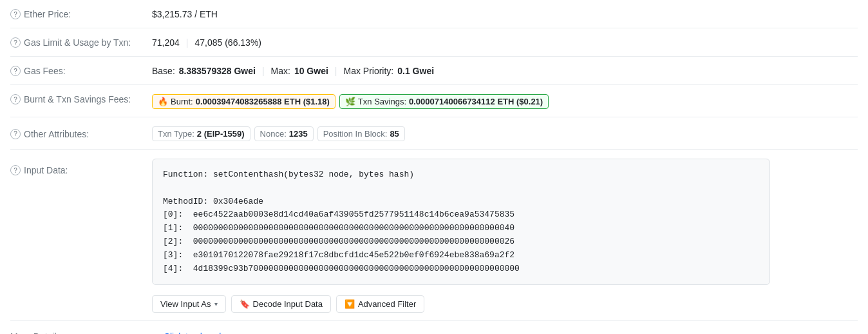 The width and height of the screenshot is (868, 334). Describe the element at coordinates (15, 71) in the screenshot. I see `gas-fees-help-icon: ?` at that location.